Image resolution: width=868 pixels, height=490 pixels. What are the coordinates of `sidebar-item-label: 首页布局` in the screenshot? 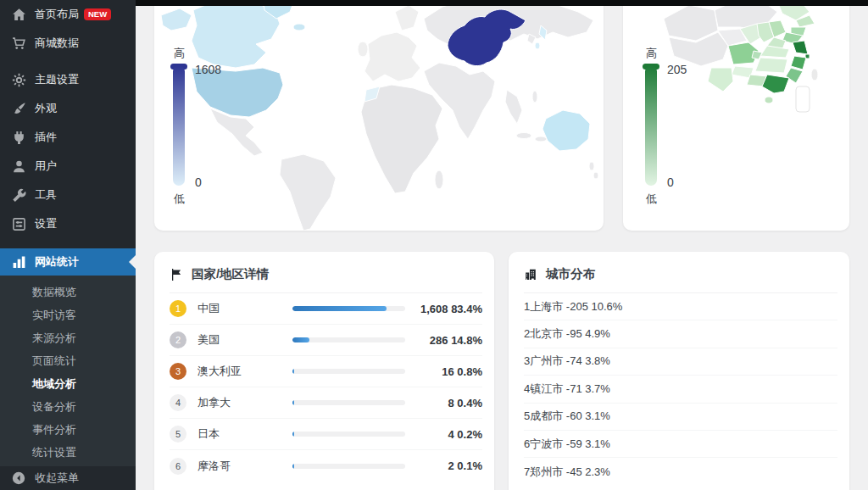 It's located at (57, 14).